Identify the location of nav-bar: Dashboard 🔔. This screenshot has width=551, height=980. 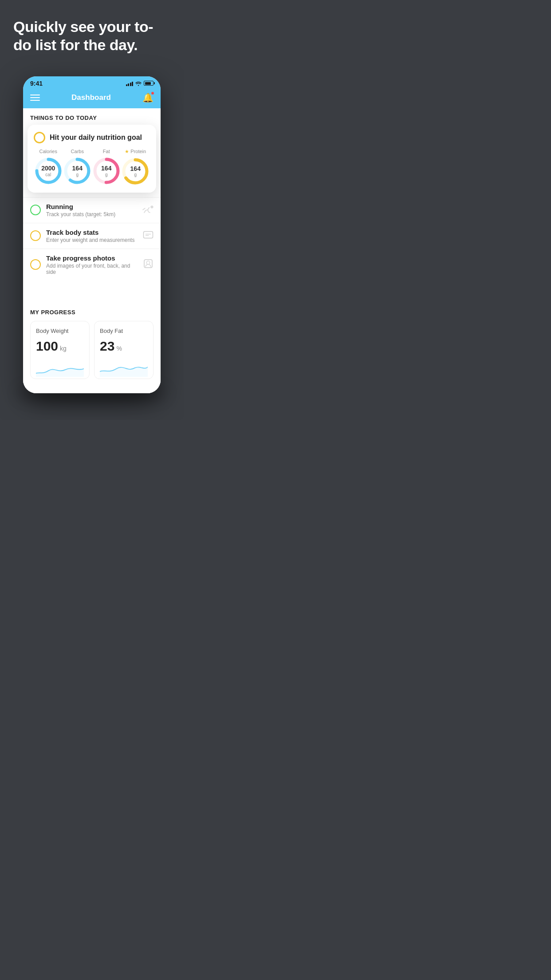
(92, 99).